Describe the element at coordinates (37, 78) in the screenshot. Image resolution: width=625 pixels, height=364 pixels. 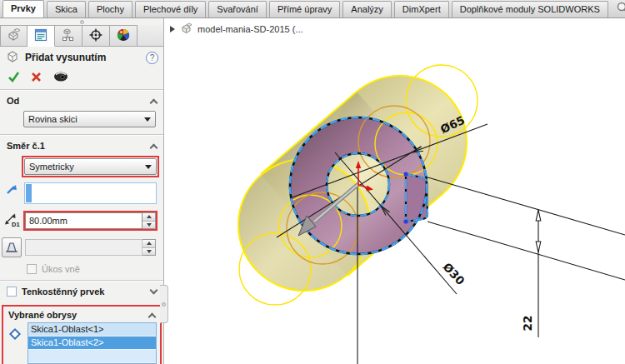
I see `cancel-button` at that location.